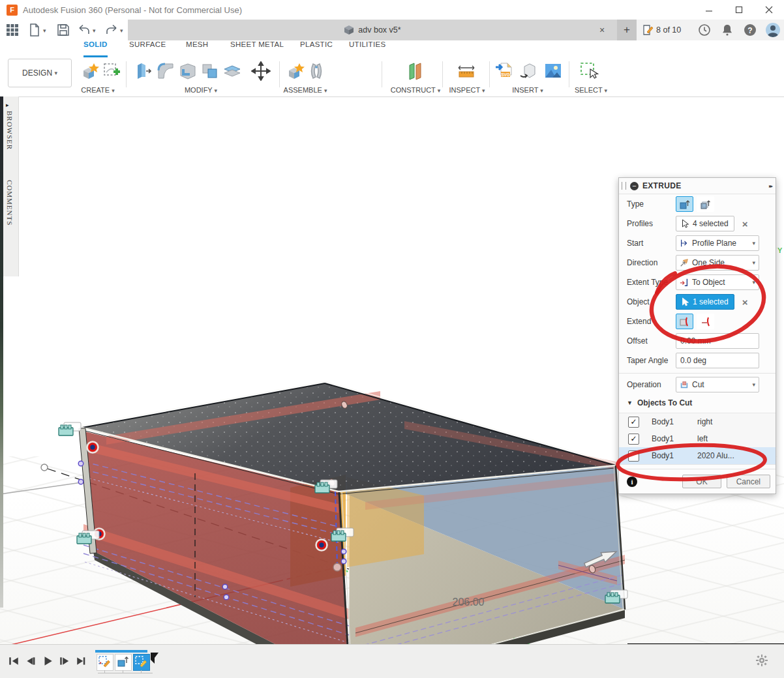 This screenshot has width=784, height=678. Describe the element at coordinates (84, 30) in the screenshot. I see `undo-icon` at that location.